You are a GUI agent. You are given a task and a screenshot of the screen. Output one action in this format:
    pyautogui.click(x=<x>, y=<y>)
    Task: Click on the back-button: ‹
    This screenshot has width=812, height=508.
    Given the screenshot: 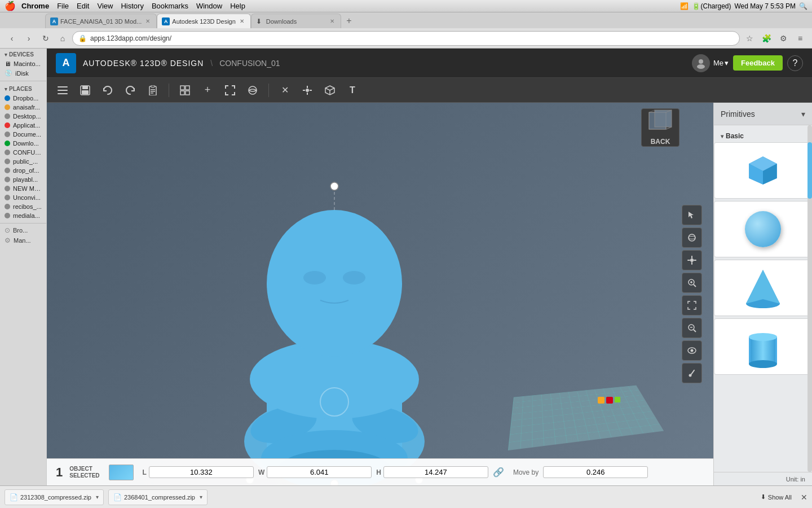 What is the action you would take?
    pyautogui.click(x=12, y=38)
    